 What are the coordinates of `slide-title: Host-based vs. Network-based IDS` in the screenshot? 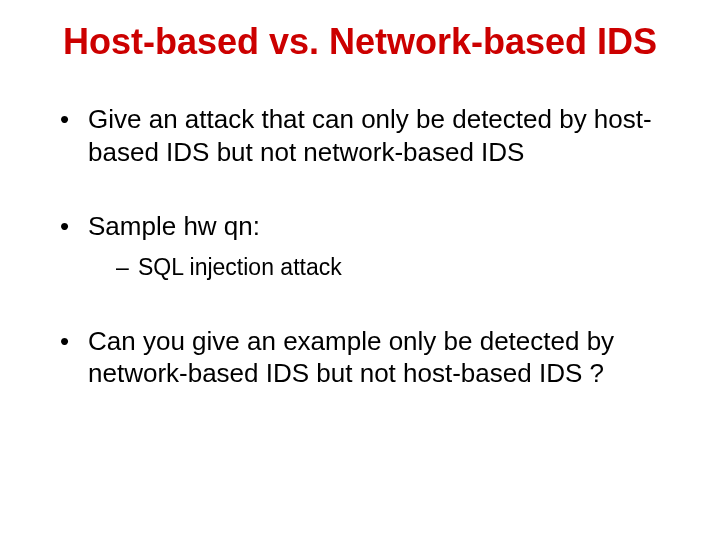 It's located at (360, 42).